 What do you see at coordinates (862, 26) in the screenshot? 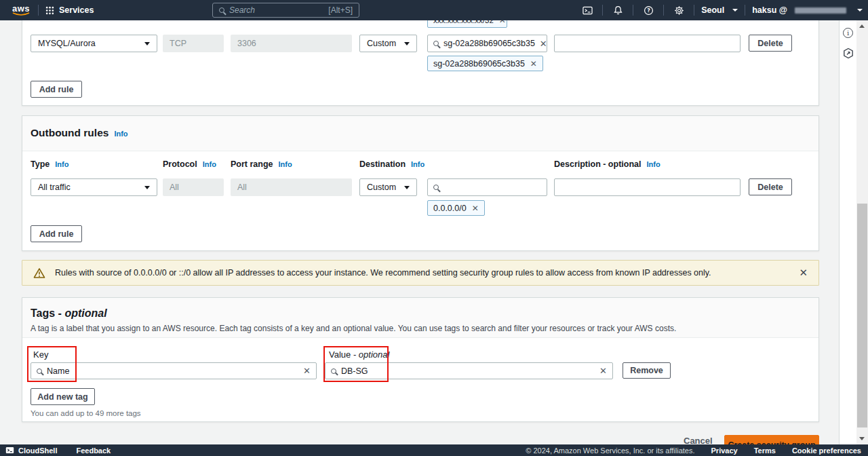
I see `scroll-up-icon` at bounding box center [862, 26].